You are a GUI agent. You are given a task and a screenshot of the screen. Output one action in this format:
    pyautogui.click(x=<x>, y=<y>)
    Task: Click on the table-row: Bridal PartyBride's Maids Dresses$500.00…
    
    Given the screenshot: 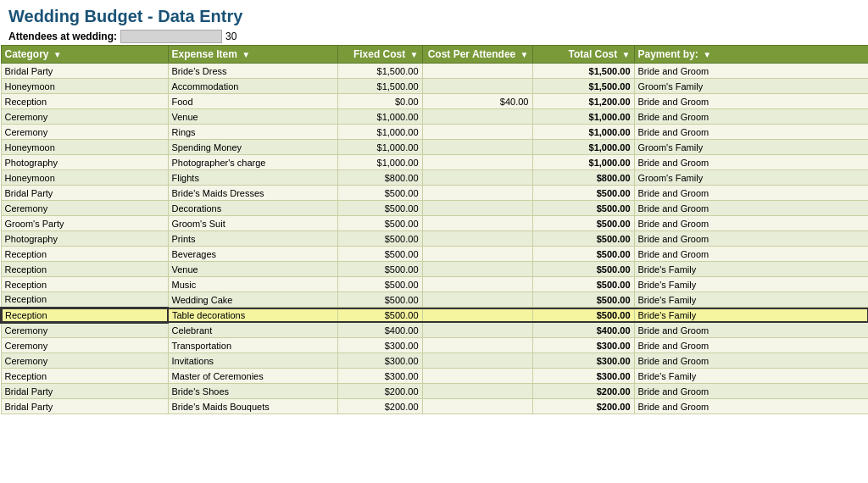 What is the action you would take?
    pyautogui.click(x=434, y=193)
    